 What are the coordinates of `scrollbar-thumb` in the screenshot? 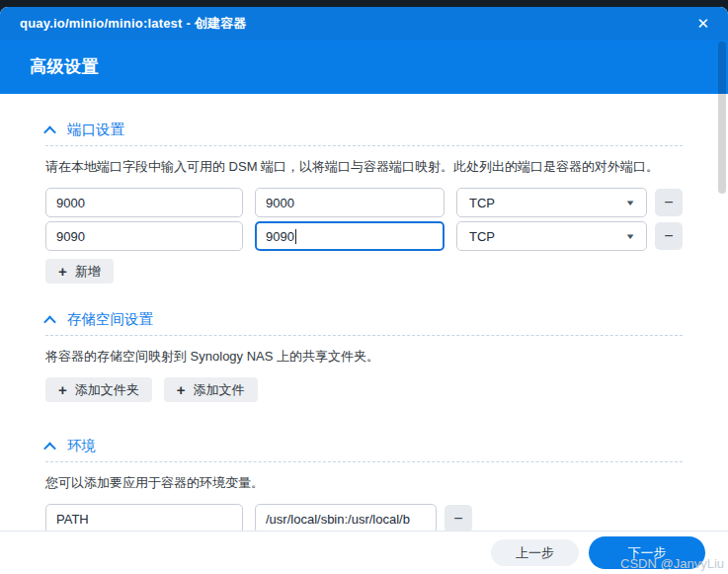 It's located at (722, 118).